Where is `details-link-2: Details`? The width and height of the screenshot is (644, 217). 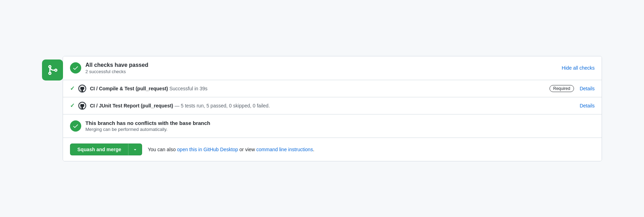
details-link-2: Details is located at coordinates (587, 106).